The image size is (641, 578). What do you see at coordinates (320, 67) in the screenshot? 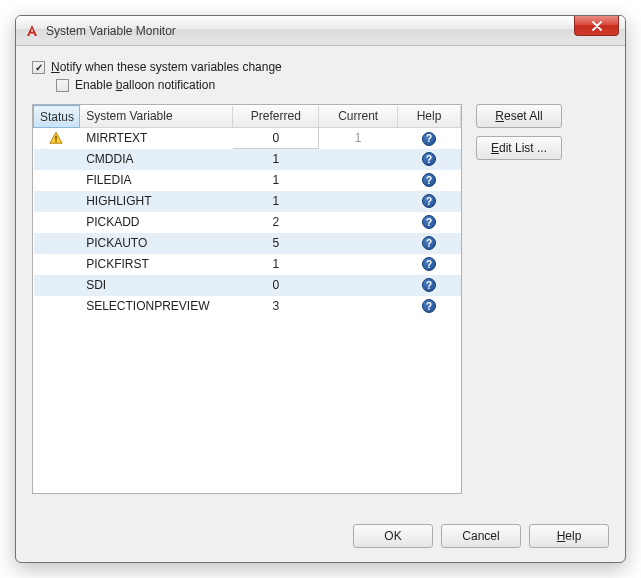
I see `notify-checkbox-row: Notify when these system variables chang…` at bounding box center [320, 67].